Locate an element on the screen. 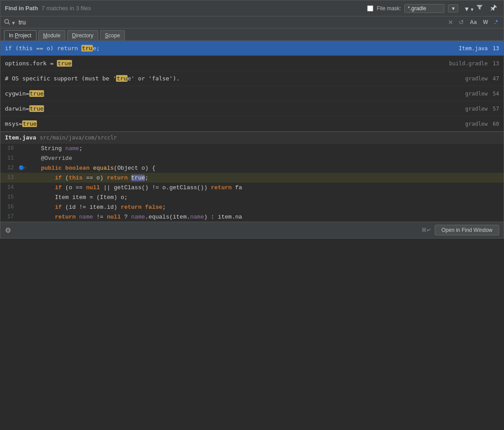 The image size is (504, 430). match-case-btn: Aa is located at coordinates (473, 22).